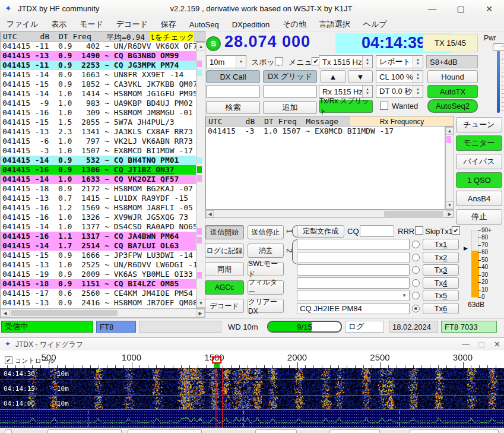  What do you see at coordinates (233, 91) in the screenshot?
I see `dx-call-input` at bounding box center [233, 91].